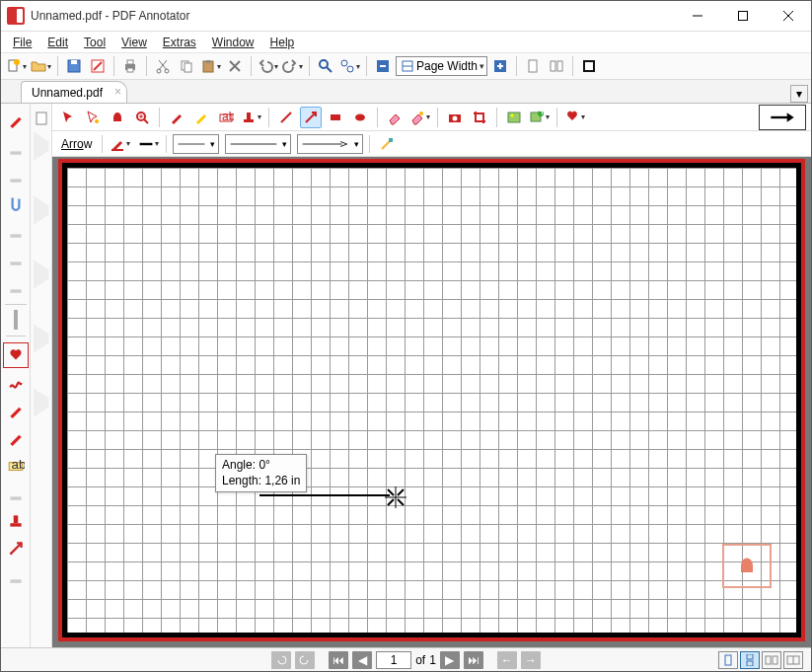 The height and width of the screenshot is (672, 812). I want to click on menu-window: Window, so click(233, 42).